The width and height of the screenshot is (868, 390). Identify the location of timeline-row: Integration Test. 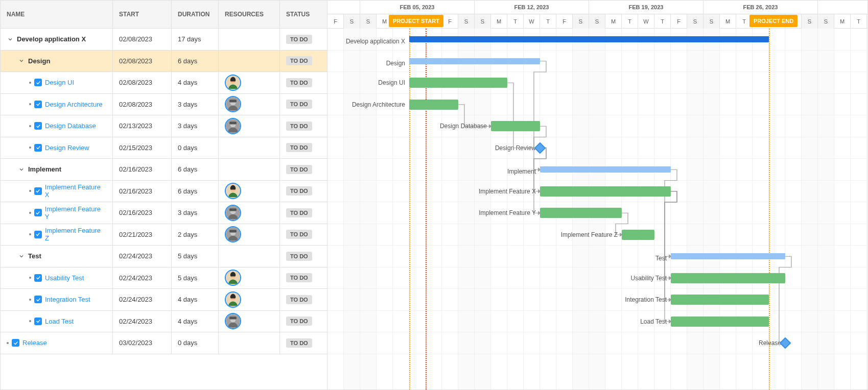
(598, 300).